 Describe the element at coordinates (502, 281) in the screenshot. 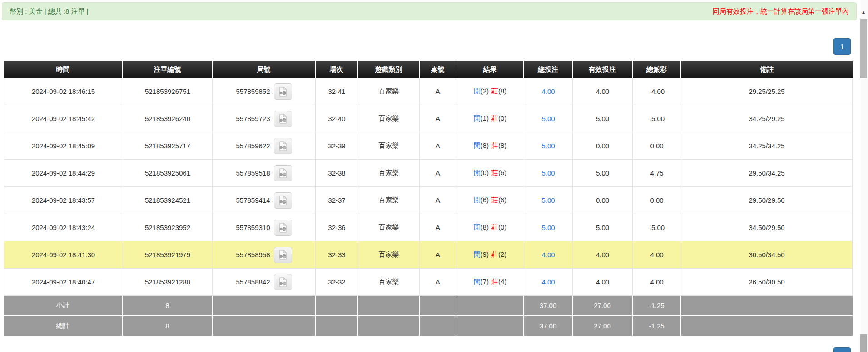

I see `result-banker-value: (4)` at that location.